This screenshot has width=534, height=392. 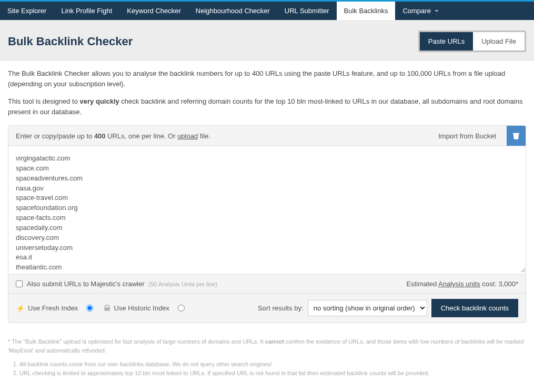 What do you see at coordinates (472, 41) in the screenshot?
I see `mode-toggle: Paste URLs Upload File` at bounding box center [472, 41].